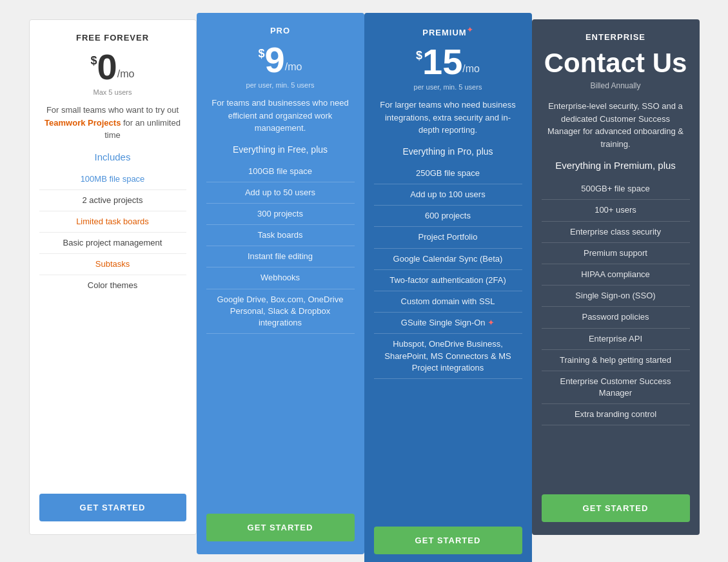 The height and width of the screenshot is (562, 728). Describe the element at coordinates (280, 278) in the screenshot. I see `list-item: Webhooks` at that location.